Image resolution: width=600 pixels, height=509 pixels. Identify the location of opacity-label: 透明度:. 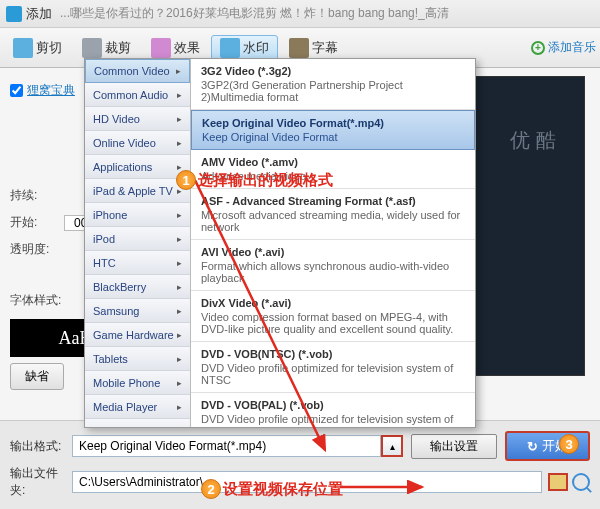
(37, 250).